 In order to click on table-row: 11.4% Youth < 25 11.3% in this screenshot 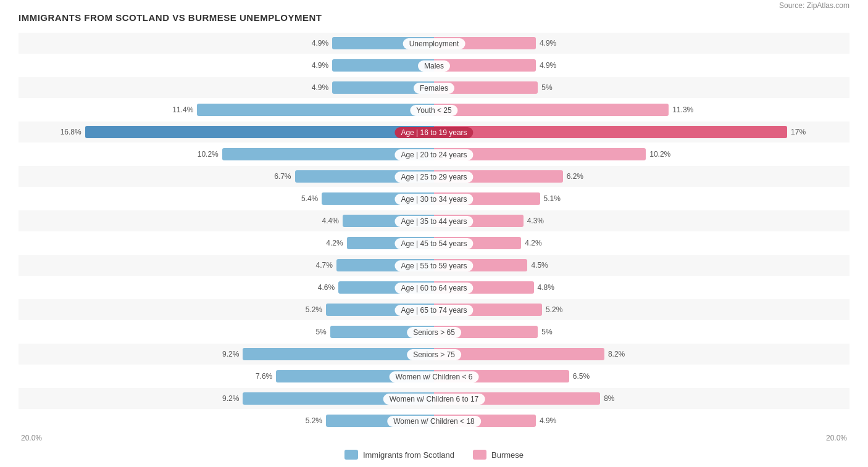, I will do `click(434, 110)`.